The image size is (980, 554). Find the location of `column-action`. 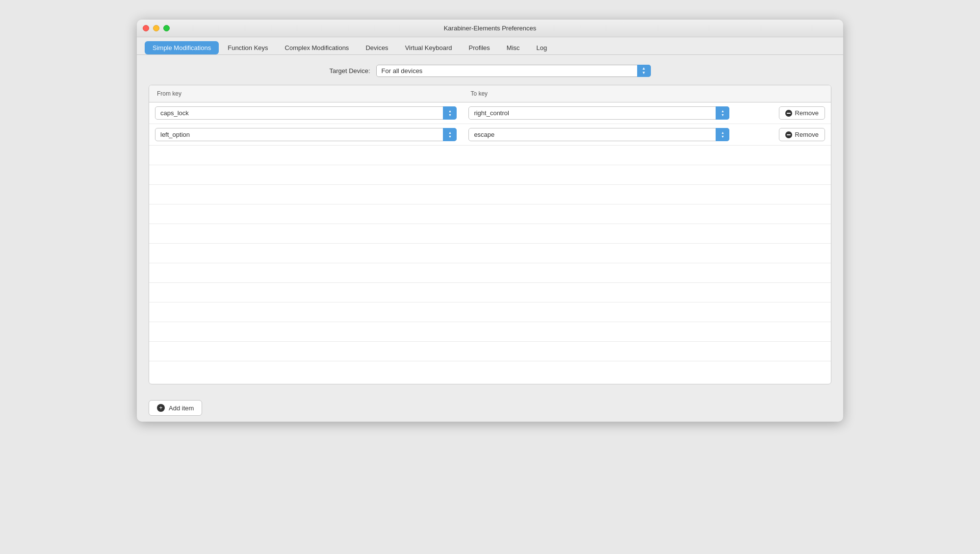

column-action is located at coordinates (783, 94).